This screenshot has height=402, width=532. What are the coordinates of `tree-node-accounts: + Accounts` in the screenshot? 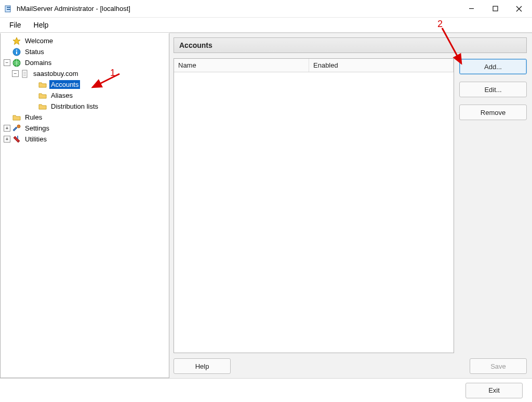 It's located at (85, 84).